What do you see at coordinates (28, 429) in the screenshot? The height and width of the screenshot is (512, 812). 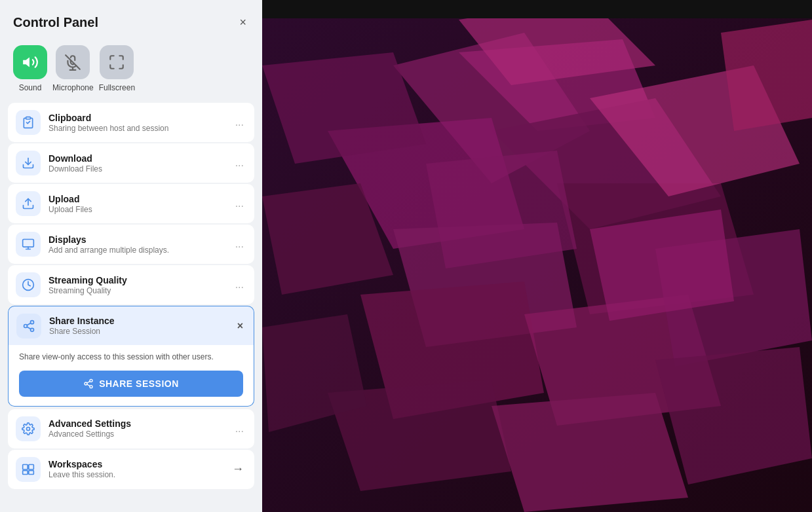 I see `advanced-settings-icon-container` at bounding box center [28, 429].